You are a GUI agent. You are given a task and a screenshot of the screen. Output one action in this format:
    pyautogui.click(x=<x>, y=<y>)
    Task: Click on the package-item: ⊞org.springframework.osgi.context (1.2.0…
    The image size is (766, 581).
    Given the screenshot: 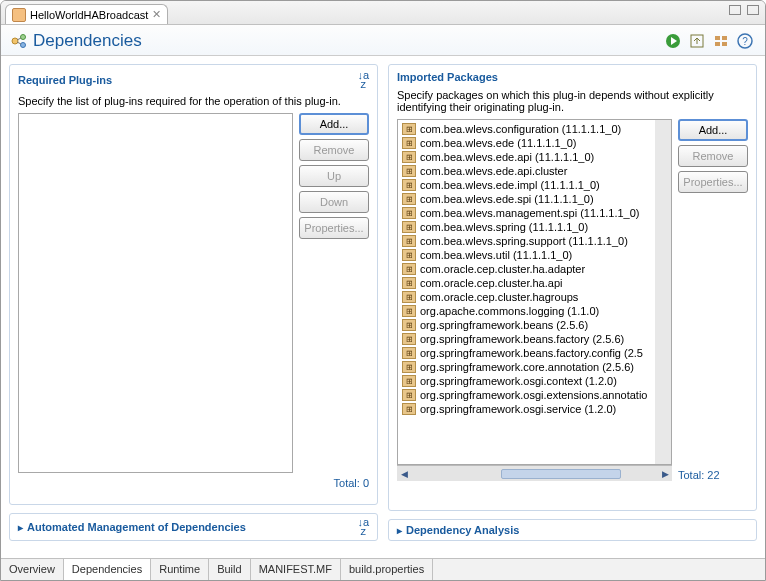 What is the action you would take?
    pyautogui.click(x=526, y=381)
    